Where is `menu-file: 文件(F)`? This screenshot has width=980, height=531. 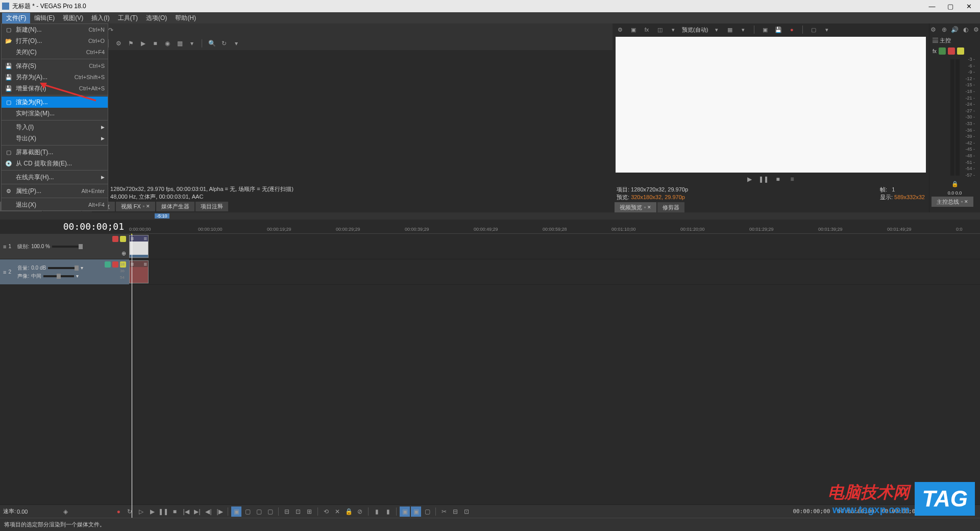
menu-file: 文件(F) is located at coordinates (16, 18).